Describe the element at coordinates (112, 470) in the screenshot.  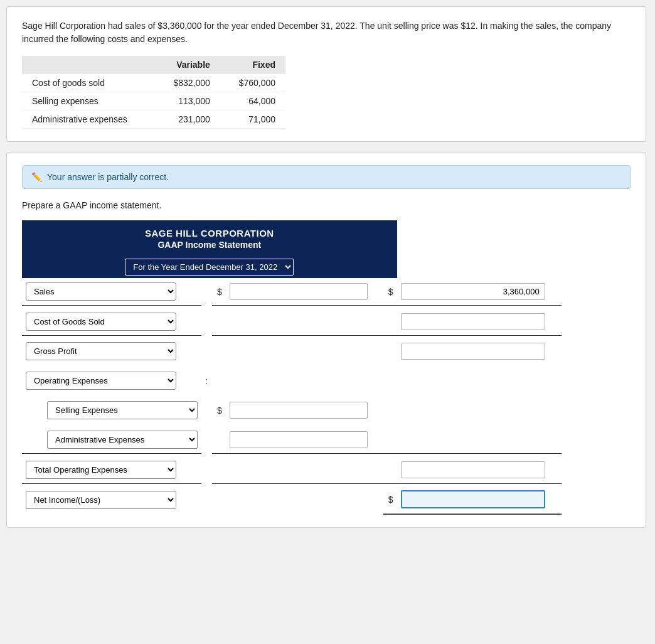
I see `label-select-cell: Total Operating Expenses` at that location.